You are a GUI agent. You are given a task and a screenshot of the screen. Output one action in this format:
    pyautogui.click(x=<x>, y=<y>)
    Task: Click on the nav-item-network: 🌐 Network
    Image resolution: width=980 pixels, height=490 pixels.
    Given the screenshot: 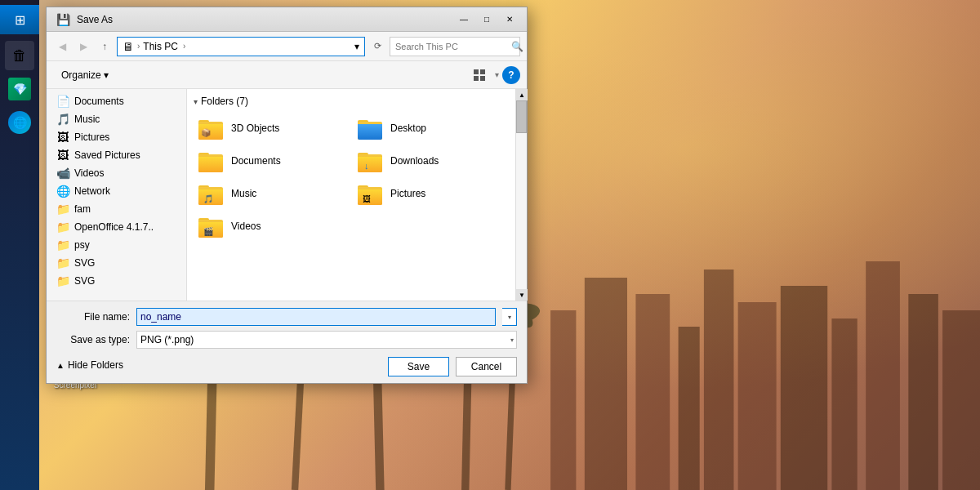 What is the action you would take?
    pyautogui.click(x=116, y=191)
    